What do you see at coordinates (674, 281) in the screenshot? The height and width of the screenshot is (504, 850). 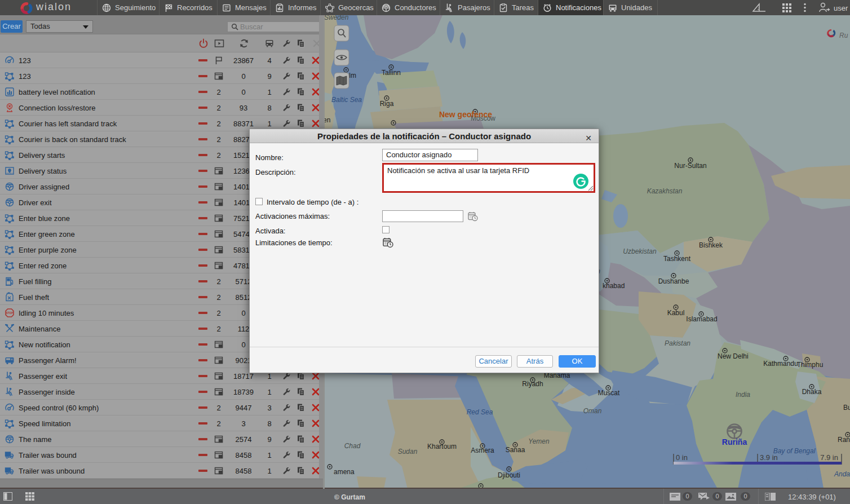 I see `svg-text: Dushanbe` at bounding box center [674, 281].